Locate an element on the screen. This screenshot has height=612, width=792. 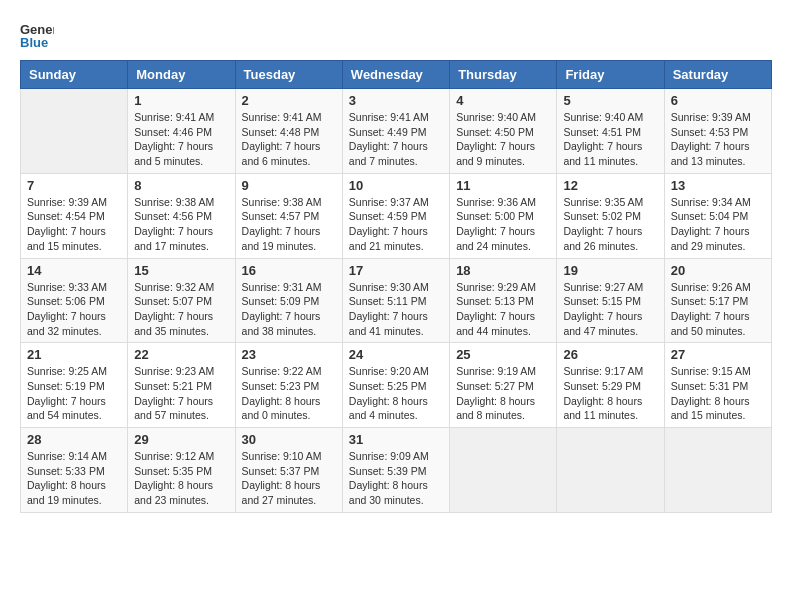
day-cell: 11Sunrise: 9:36 AM Sunset: 5:00 PM Dayli… is located at coordinates (504, 216).